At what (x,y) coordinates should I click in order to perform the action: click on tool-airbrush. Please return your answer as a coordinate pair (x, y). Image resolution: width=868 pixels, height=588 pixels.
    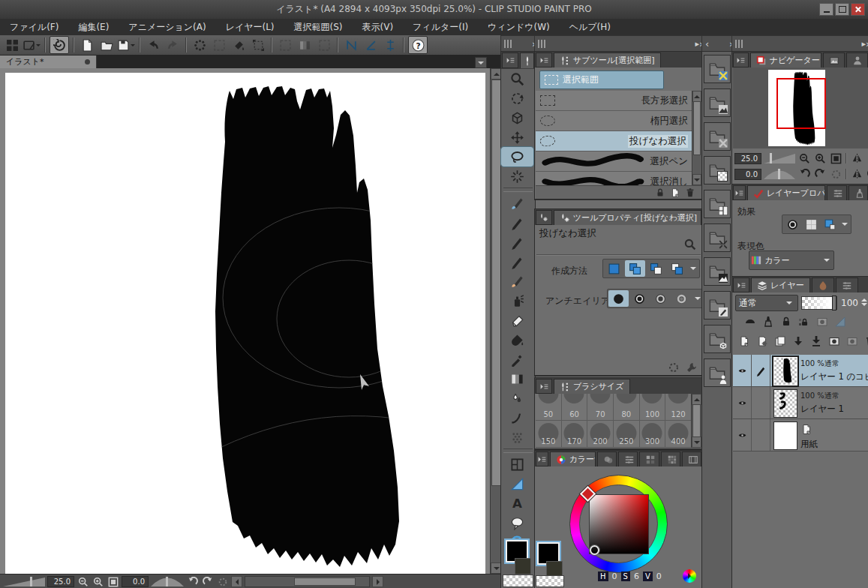
    Looking at the image, I should click on (518, 301).